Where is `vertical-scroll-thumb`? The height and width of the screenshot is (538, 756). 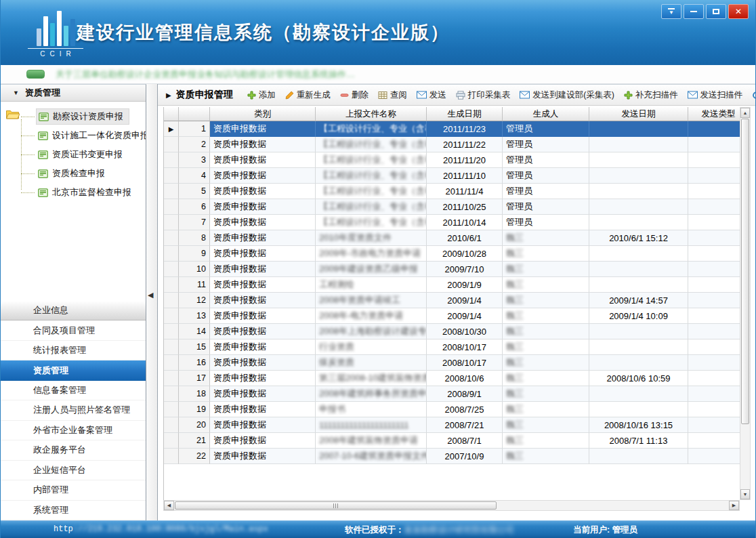 vertical-scroll-thumb is located at coordinates (745, 271).